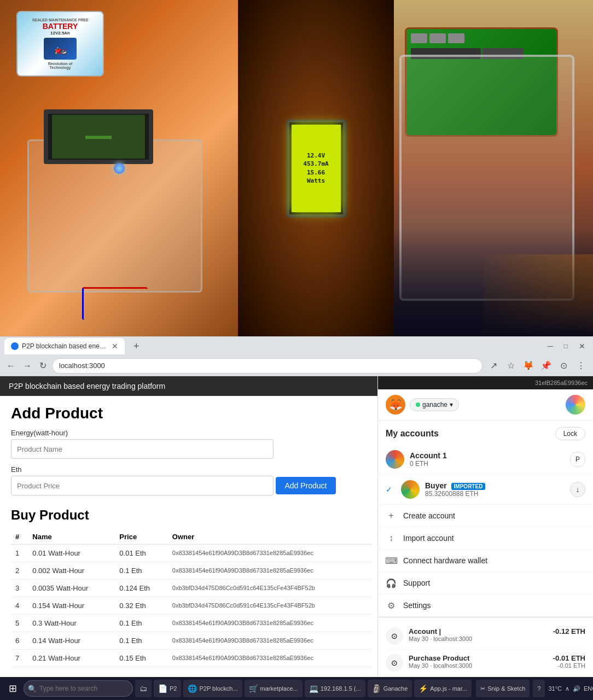 This screenshot has height=700, width=593. Describe the element at coordinates (486, 538) in the screenshot. I see `import-account-item: ↕ Import account` at that location.